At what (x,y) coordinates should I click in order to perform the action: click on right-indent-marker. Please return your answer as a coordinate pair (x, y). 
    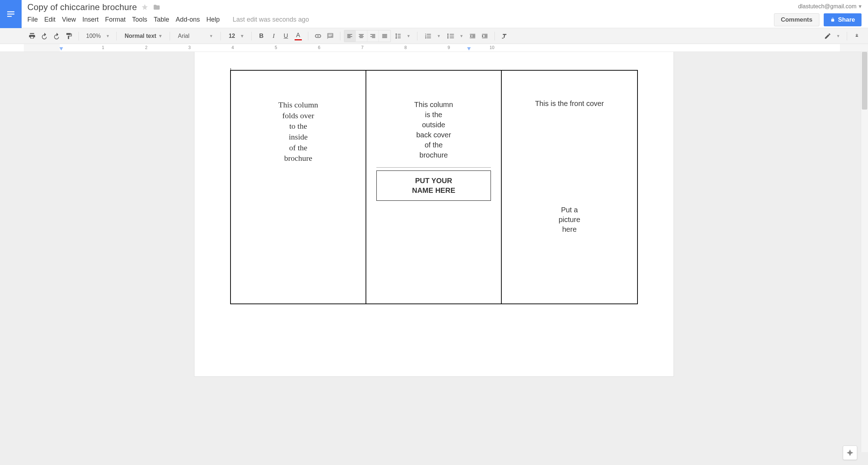
    Looking at the image, I should click on (469, 50).